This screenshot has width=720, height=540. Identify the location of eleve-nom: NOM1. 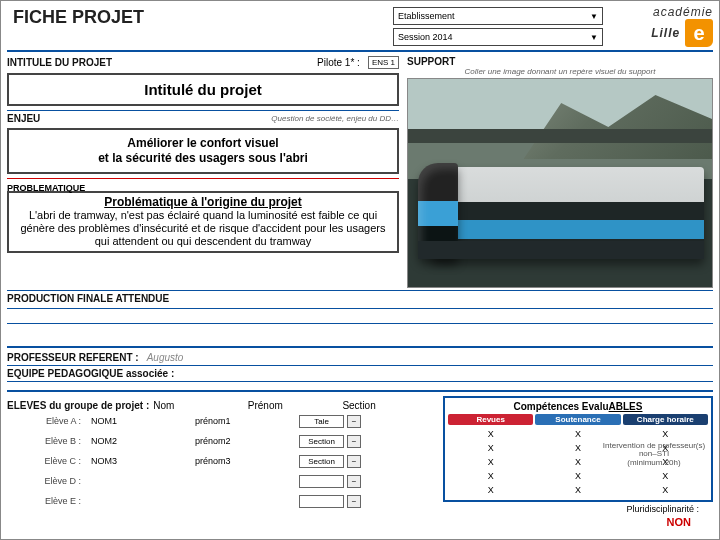
(141, 421).